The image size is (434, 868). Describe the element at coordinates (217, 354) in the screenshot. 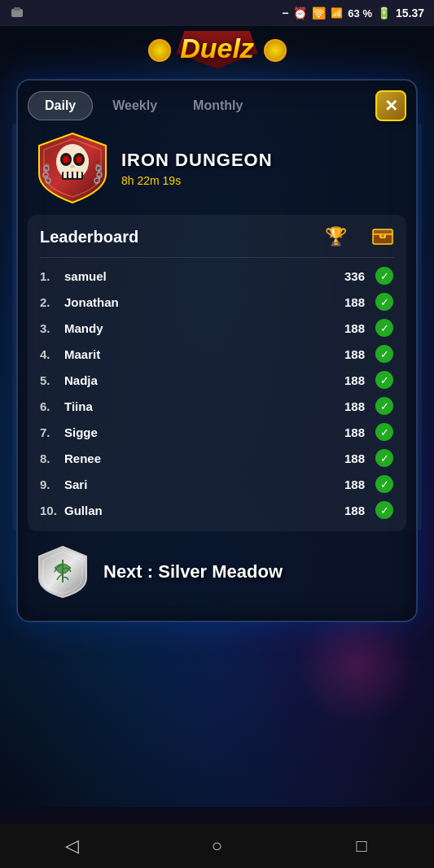

I see `leaderboard-row: 4. Maarit 188 ✓` at that location.